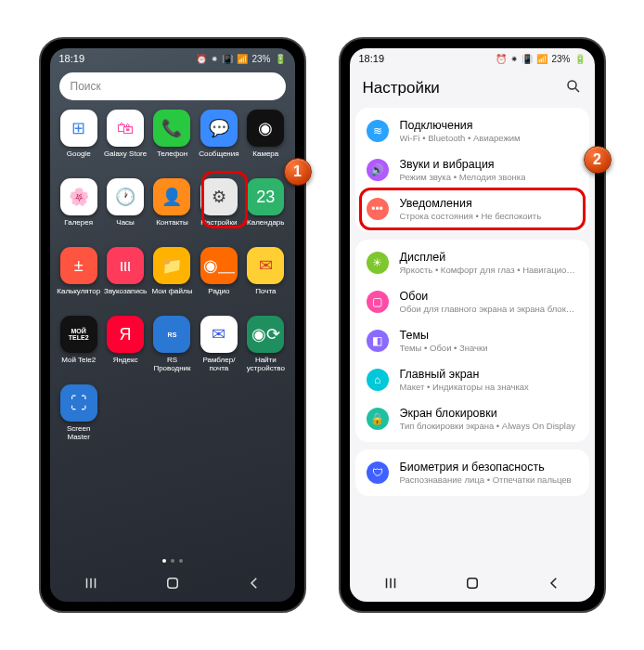 The width and height of the screenshot is (644, 650). Describe the element at coordinates (463, 176) in the screenshot. I see `row-subtitle: Режим звука • Мелодия звонка` at that location.